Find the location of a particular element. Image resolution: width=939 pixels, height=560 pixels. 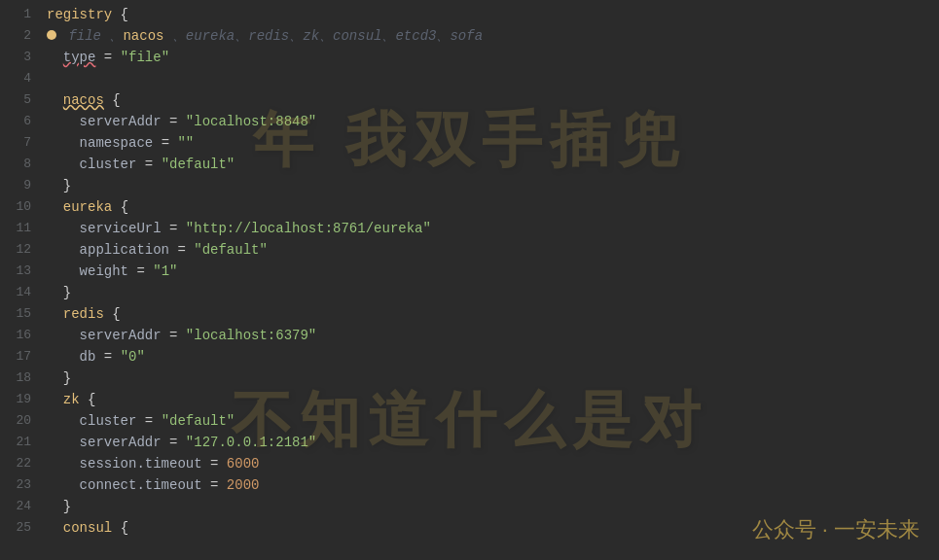

code-line-3: type = "file" is located at coordinates (492, 57).